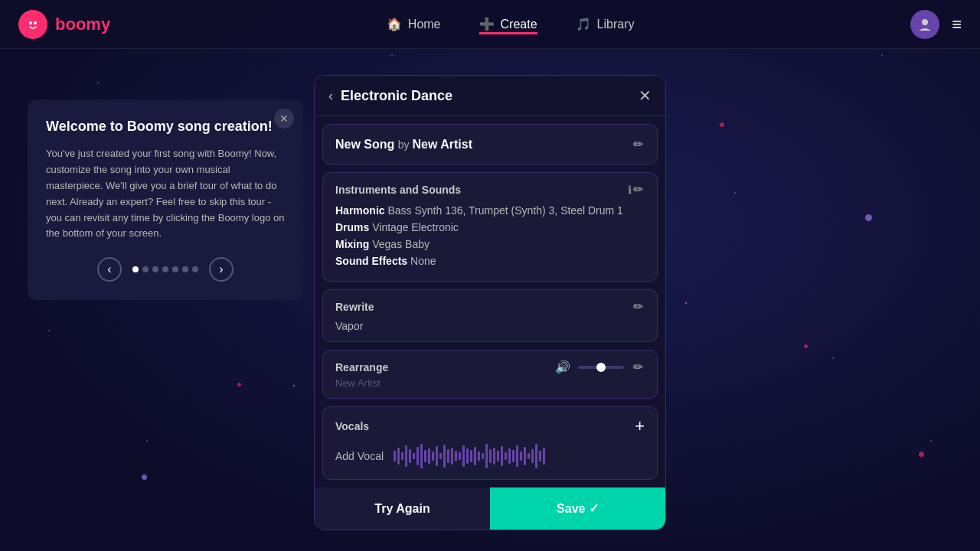 This screenshot has height=551, width=980. I want to click on nav-right: ≡, so click(936, 24).